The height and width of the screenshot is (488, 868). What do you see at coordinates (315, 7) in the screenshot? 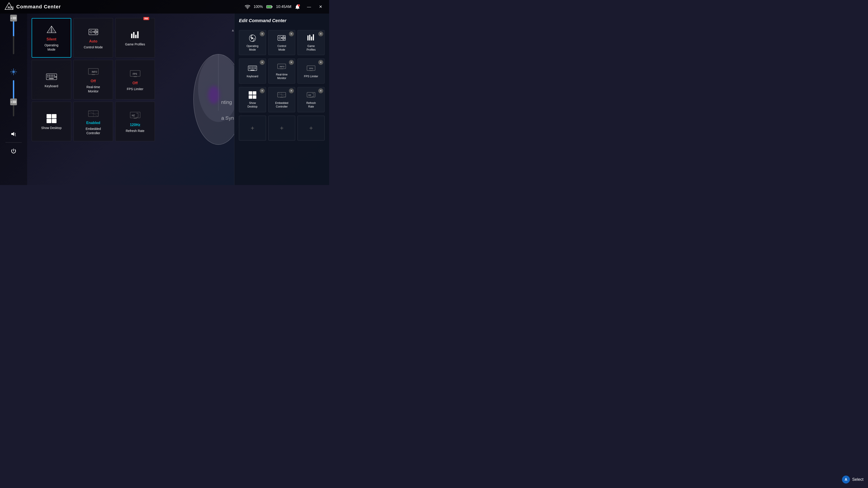
I see `title-buttons: — ✕` at bounding box center [315, 7].